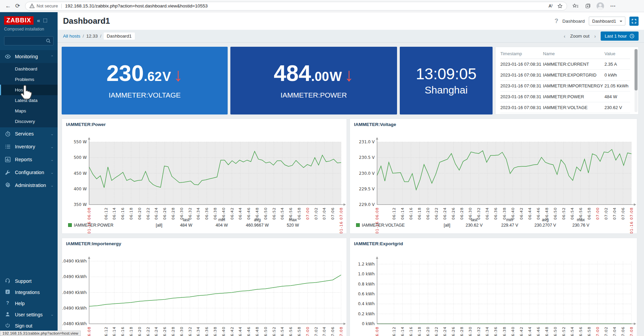 Image resolution: width=644 pixels, height=336 pixels. What do you see at coordinates (47, 6) in the screenshot?
I see `security-label: Not secure` at bounding box center [47, 6].